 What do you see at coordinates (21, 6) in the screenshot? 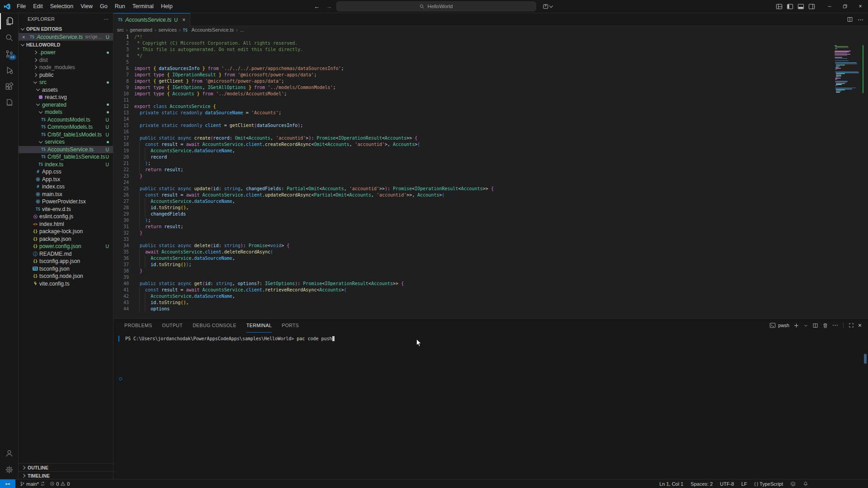
I see `menu-file: File` at bounding box center [21, 6].